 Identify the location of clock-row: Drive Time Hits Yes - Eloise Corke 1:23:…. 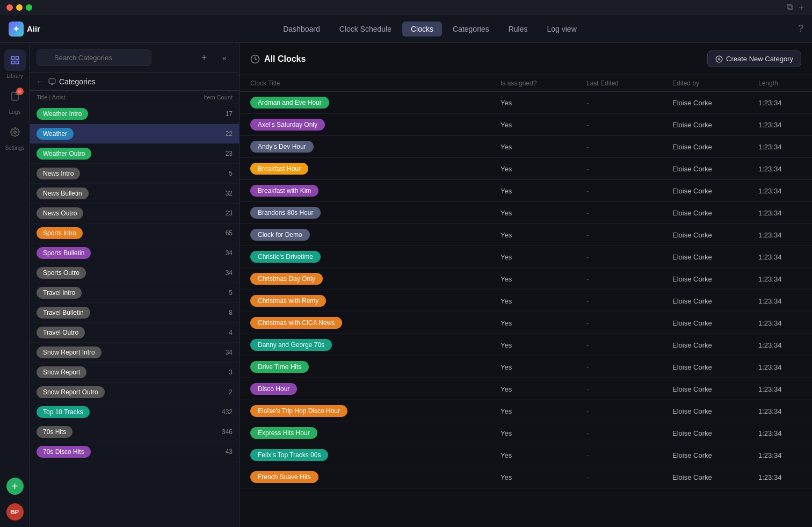
(526, 367).